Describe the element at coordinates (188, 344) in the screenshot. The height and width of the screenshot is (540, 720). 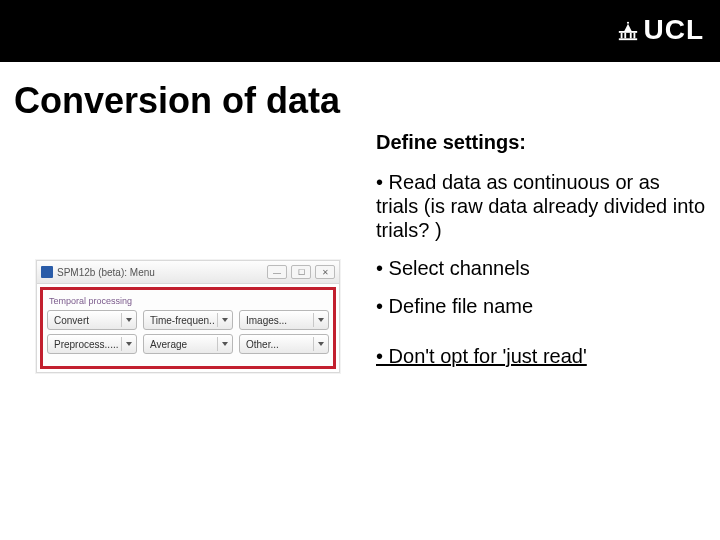
I see `dropdown-row-2: Preprocess..... Average Other...` at that location.